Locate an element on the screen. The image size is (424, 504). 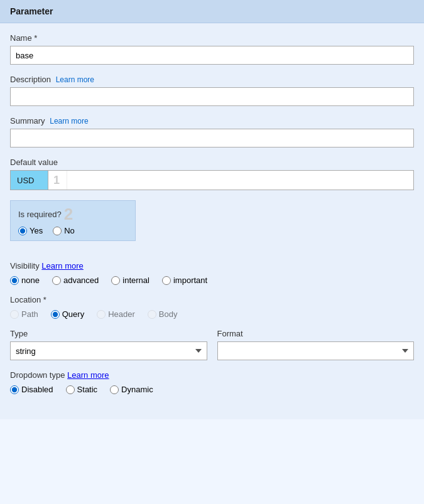
visibility-internal-label: internal is located at coordinates (136, 280).